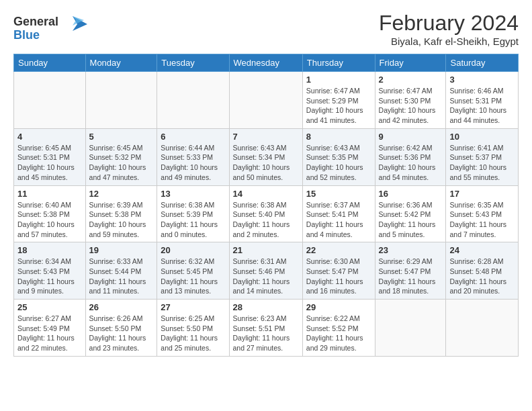  What do you see at coordinates (122, 308) in the screenshot?
I see `day-number: 26` at bounding box center [122, 308].